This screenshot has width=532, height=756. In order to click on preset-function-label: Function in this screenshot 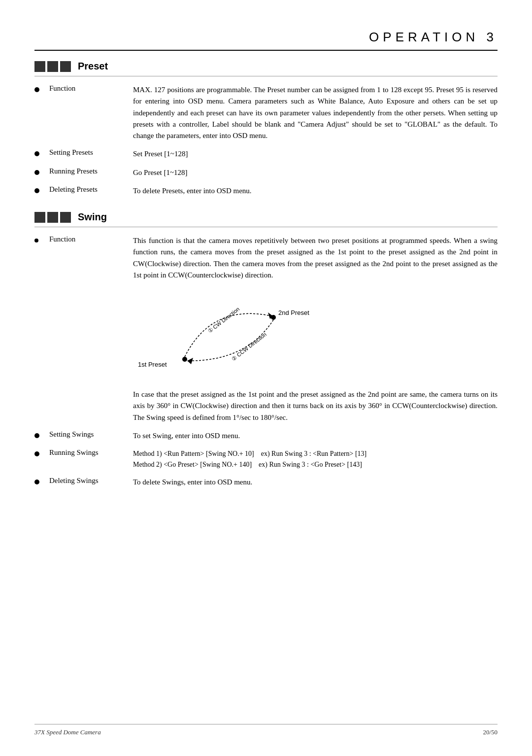, I will do `click(91, 89)`.